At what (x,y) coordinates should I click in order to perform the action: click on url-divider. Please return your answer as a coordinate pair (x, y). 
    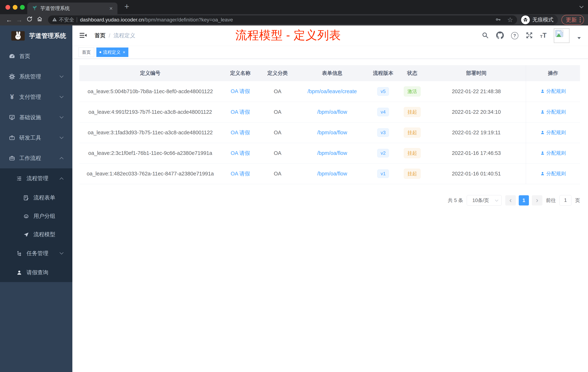
    Looking at the image, I should click on (77, 20).